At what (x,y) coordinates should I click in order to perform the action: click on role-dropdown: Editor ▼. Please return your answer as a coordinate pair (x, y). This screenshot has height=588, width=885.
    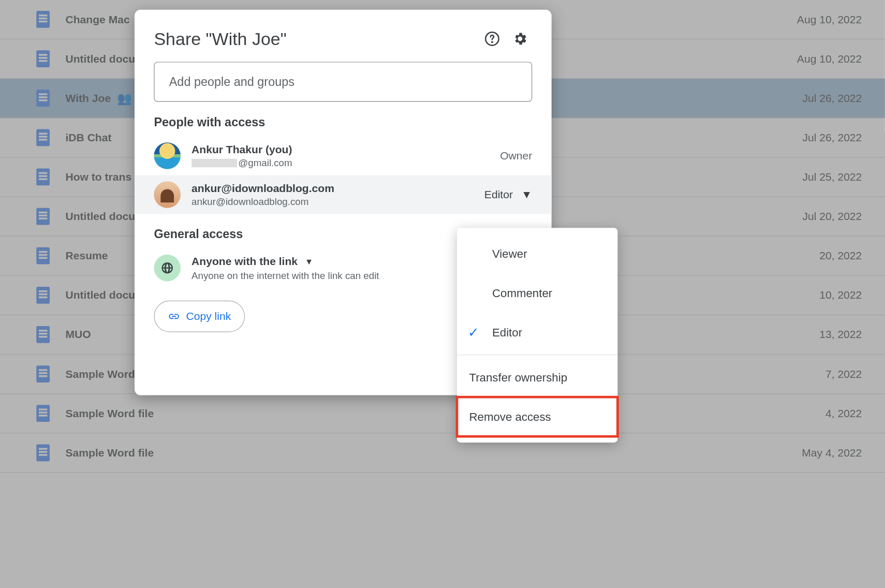
    Looking at the image, I should click on (508, 195).